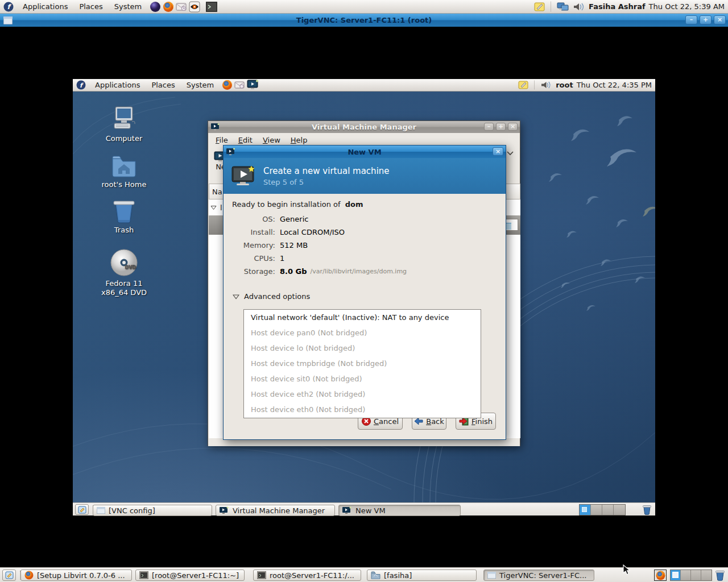 Image resolution: width=728 pixels, height=582 pixels. Describe the element at coordinates (124, 230) in the screenshot. I see `desktop-icon-label: Trash` at that location.